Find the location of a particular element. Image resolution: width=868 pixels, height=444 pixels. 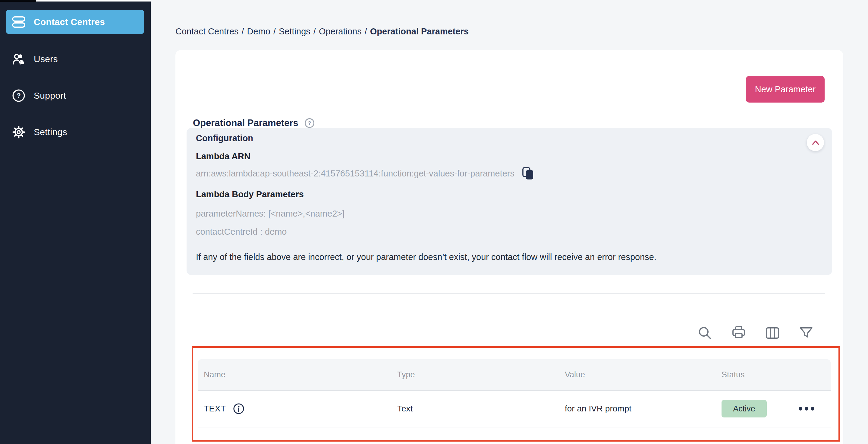

sidebar-item-label: Contact Centres is located at coordinates (69, 22).